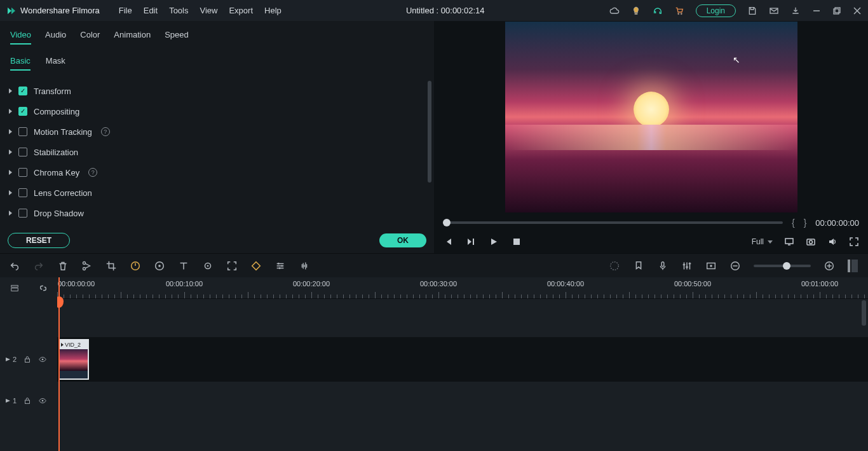 Image resolution: width=868 pixels, height=451 pixels. What do you see at coordinates (853, 266) in the screenshot?
I see `panel-ratio-toggle` at bounding box center [853, 266].